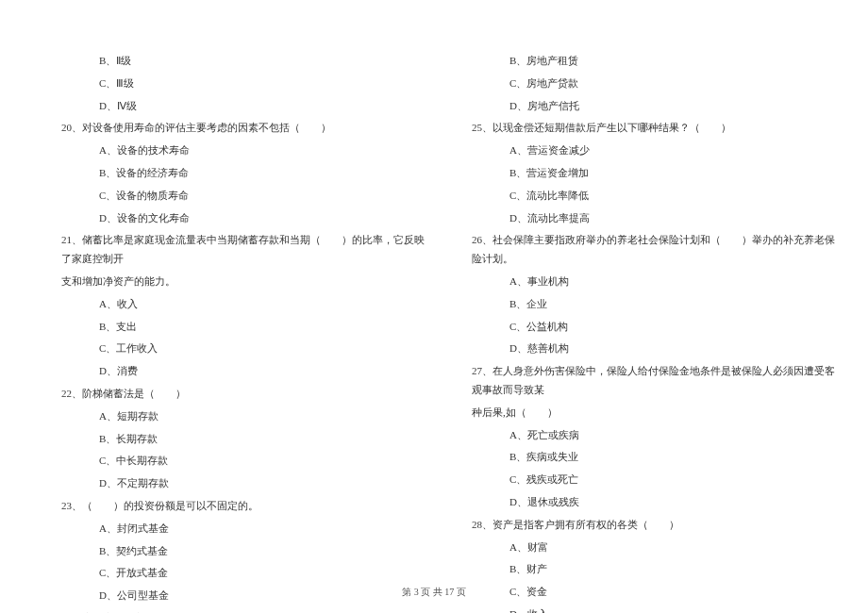 This screenshot has width=868, height=613. What do you see at coordinates (640, 525) in the screenshot?
I see `question-28: 28、资产是指客户拥有所有权的各类（ ）` at bounding box center [640, 525].